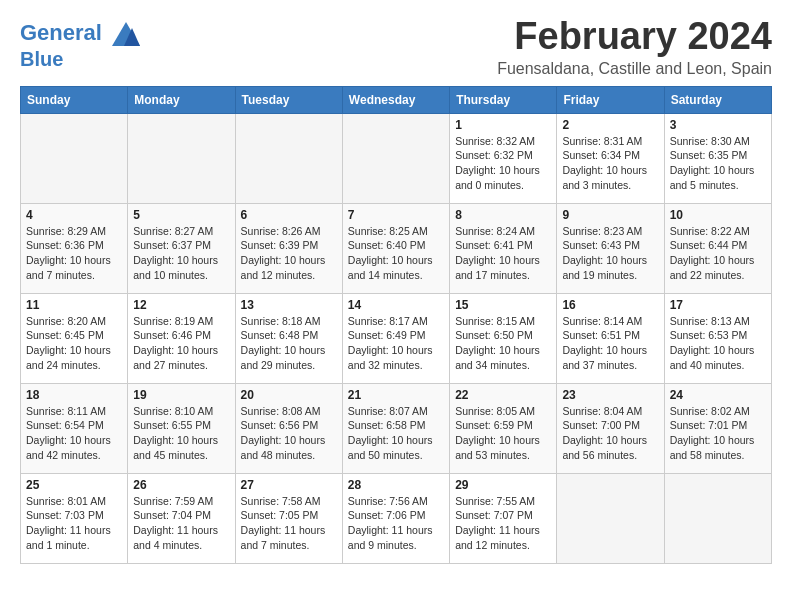 The width and height of the screenshot is (792, 612). I want to click on calendar-week-row: 25Sunrise: 8:01 AM Sunset: 7:03 PM Dayli…, so click(396, 518).